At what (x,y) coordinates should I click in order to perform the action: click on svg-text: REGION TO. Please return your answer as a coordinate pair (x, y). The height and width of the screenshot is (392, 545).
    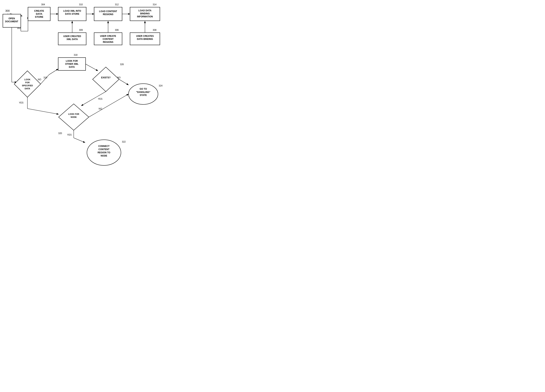
    Looking at the image, I should click on (104, 153).